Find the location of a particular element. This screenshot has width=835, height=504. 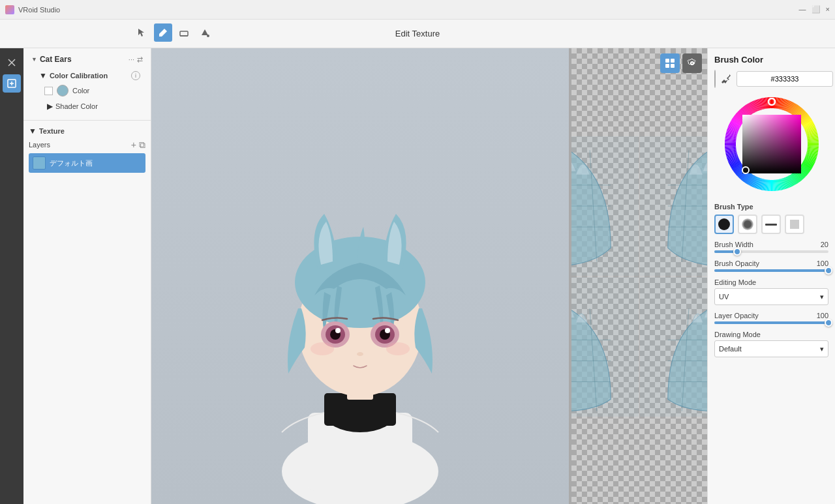

layer-opacity-fill is located at coordinates (771, 323).